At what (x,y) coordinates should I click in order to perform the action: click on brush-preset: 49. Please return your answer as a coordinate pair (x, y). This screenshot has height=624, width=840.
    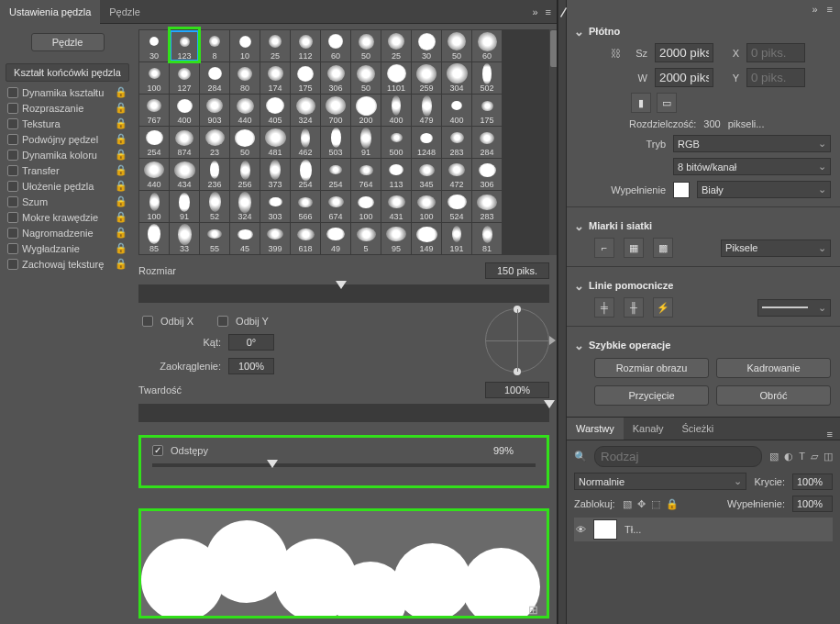
    Looking at the image, I should click on (336, 239).